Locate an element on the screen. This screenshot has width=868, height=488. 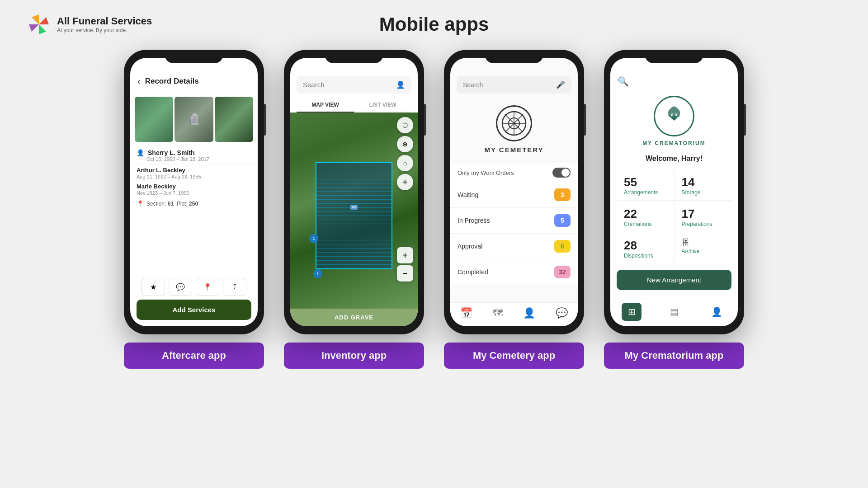
nav-chat-icon: 💬 is located at coordinates (561, 313).